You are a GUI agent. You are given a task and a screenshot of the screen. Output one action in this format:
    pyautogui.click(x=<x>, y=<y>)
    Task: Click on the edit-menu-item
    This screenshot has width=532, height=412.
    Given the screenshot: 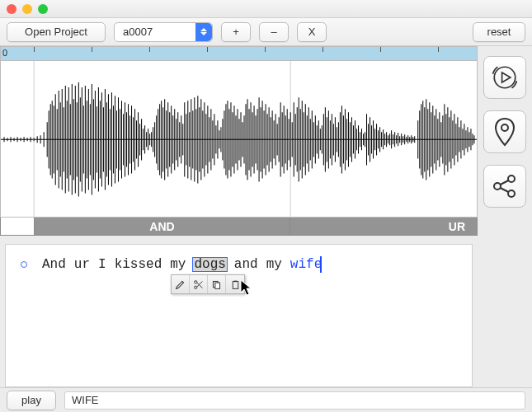 What is the action you would take?
    pyautogui.click(x=181, y=284)
    